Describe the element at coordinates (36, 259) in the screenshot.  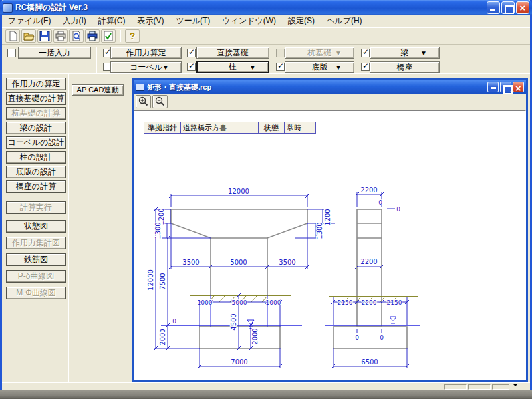
I see `sidebar-rebar-diagram: 鉄筋図` at that location.